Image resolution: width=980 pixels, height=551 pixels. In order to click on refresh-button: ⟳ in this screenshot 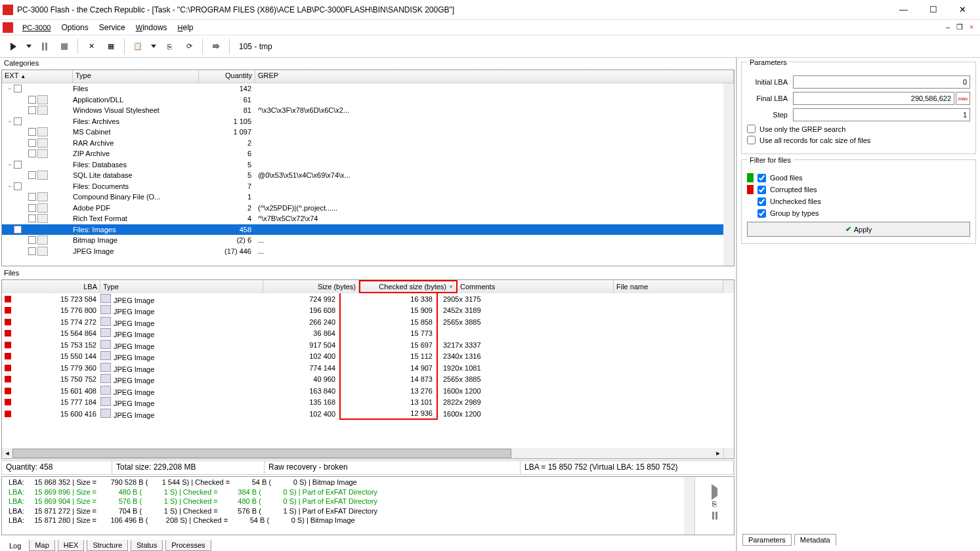, I will do `click(189, 47)`.